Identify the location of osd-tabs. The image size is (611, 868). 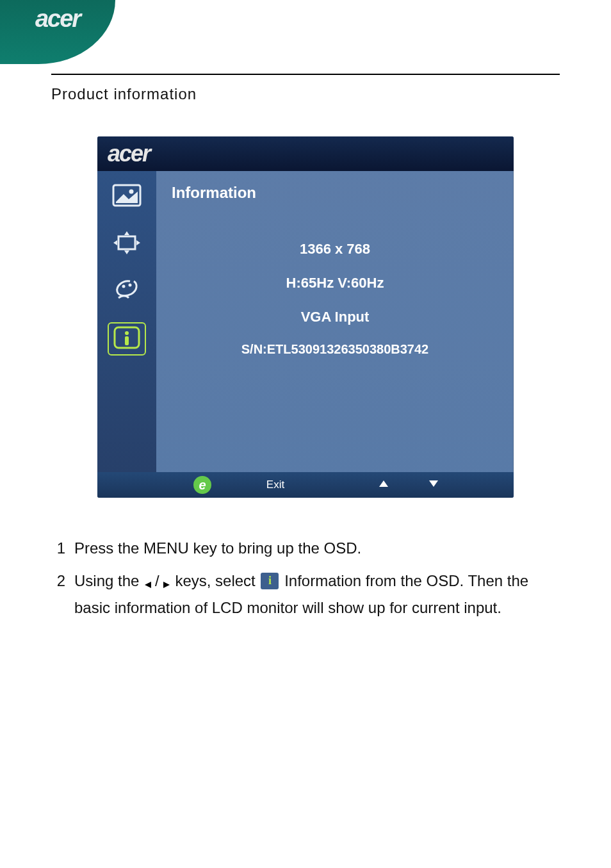
(127, 322).